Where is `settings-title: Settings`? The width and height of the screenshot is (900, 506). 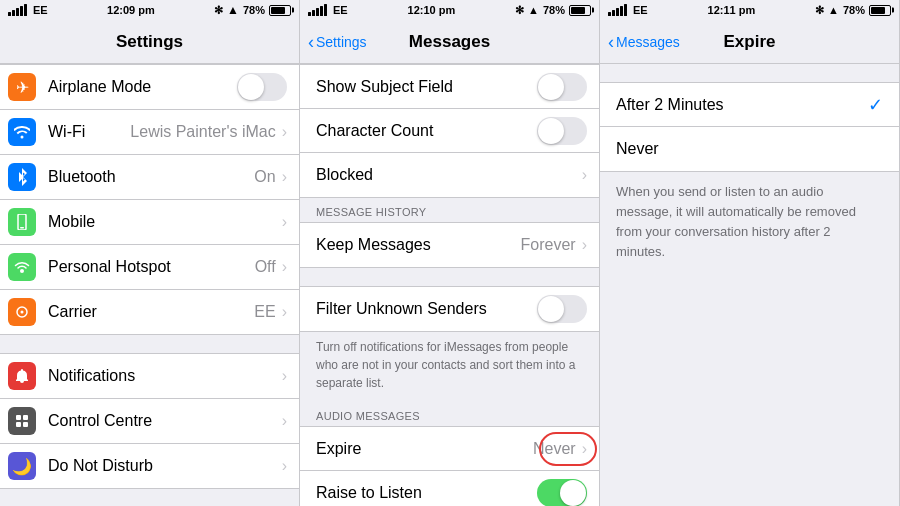 settings-title: Settings is located at coordinates (150, 42).